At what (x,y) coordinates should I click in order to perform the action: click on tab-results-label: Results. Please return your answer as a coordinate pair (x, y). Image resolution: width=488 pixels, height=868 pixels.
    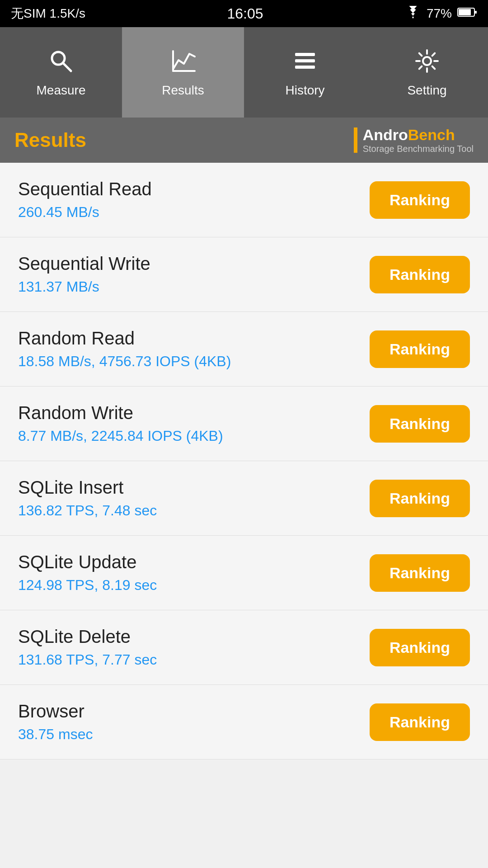
    Looking at the image, I should click on (183, 90).